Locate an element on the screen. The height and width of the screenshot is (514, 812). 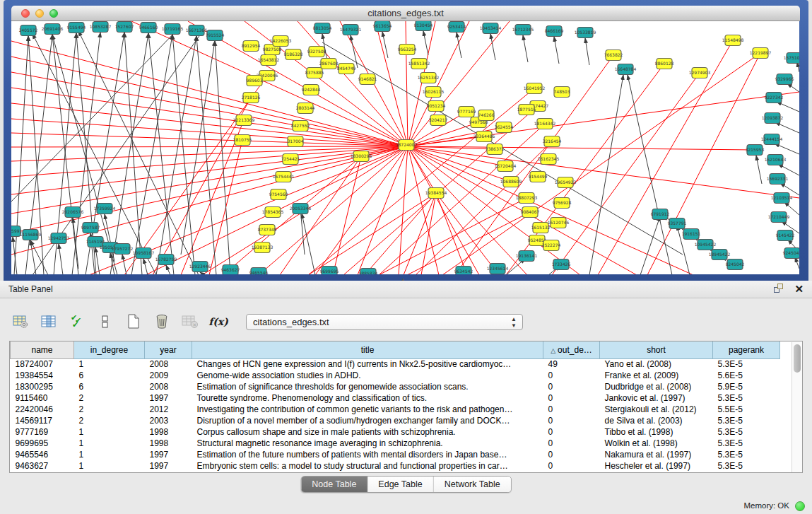
graph-node: 14226053 is located at coordinates (281, 41).